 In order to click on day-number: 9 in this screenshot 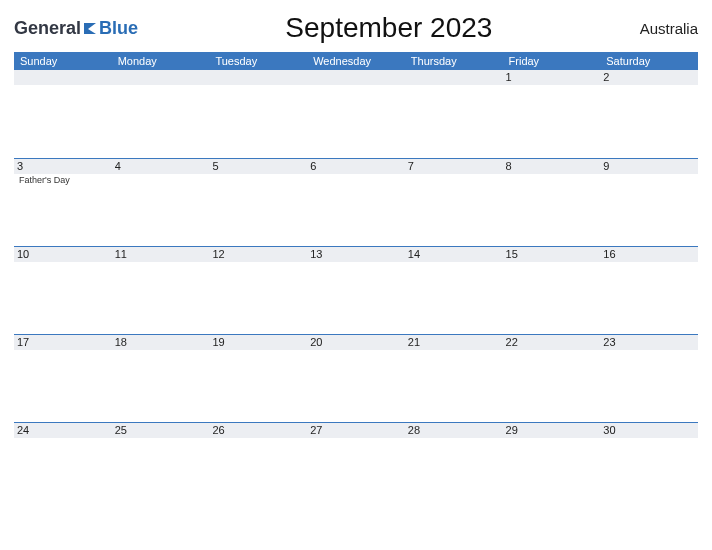, I will do `click(649, 166)`.